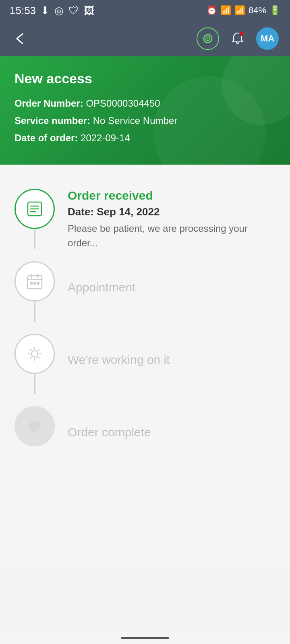  What do you see at coordinates (212, 10) in the screenshot?
I see `alarm-icon: ⏰` at bounding box center [212, 10].